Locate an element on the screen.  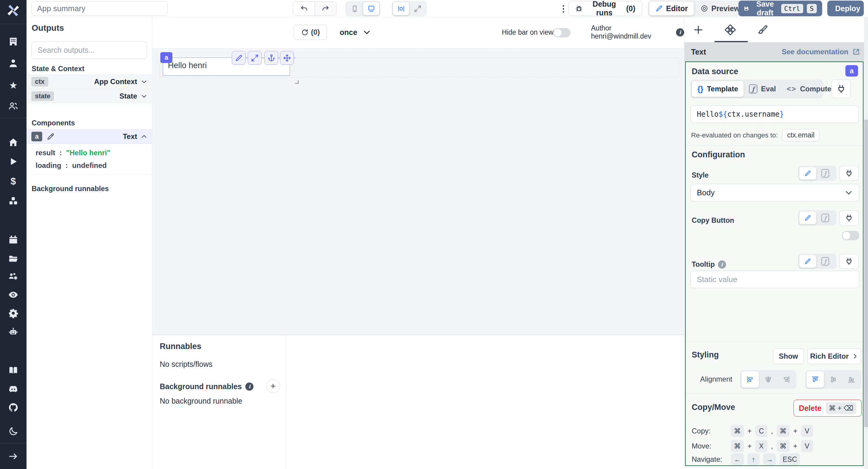
output-row-component-a: a Text is located at coordinates (90, 137).